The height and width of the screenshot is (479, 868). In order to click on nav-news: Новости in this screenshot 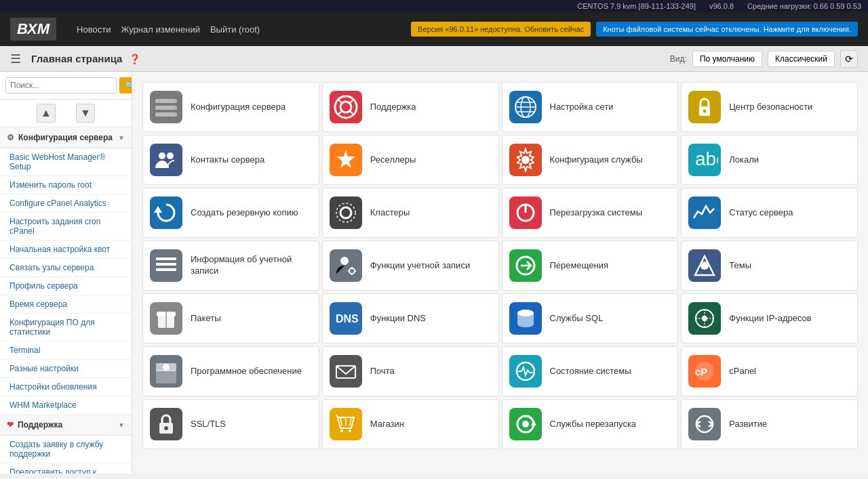, I will do `click(94, 30)`.